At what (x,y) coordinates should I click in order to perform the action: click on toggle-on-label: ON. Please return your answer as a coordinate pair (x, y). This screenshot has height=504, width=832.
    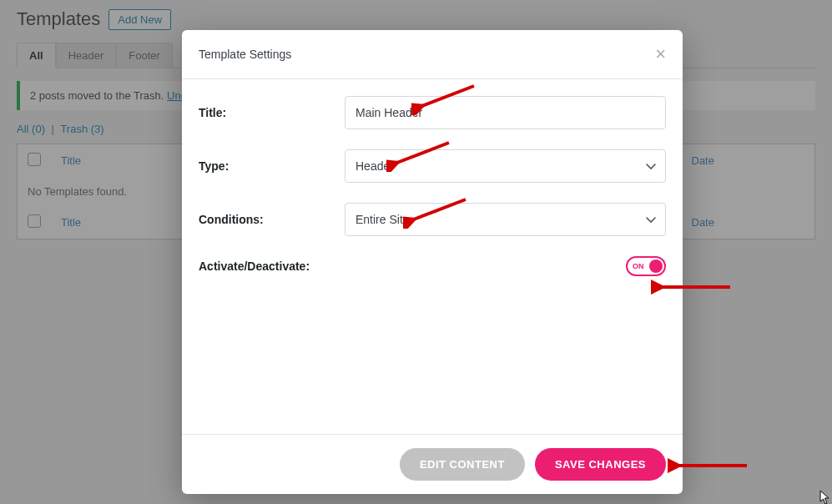
    Looking at the image, I should click on (638, 266).